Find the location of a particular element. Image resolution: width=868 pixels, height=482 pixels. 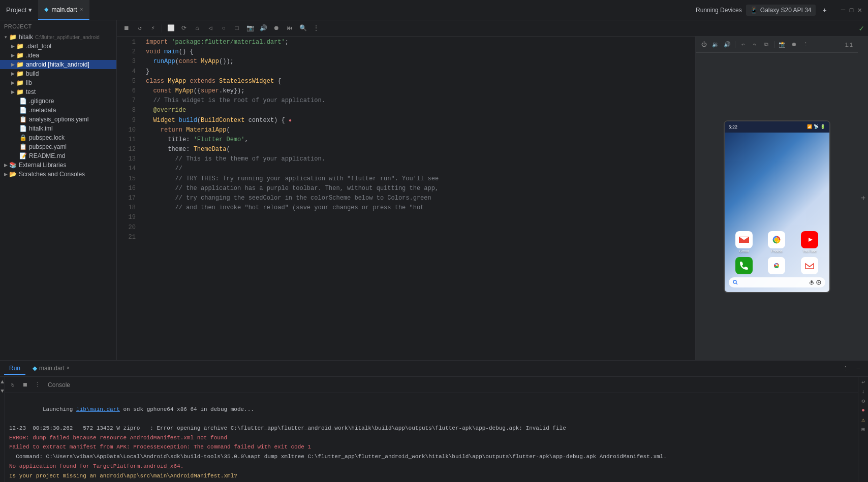

scale-label: 1:1 is located at coordinates (850, 45).